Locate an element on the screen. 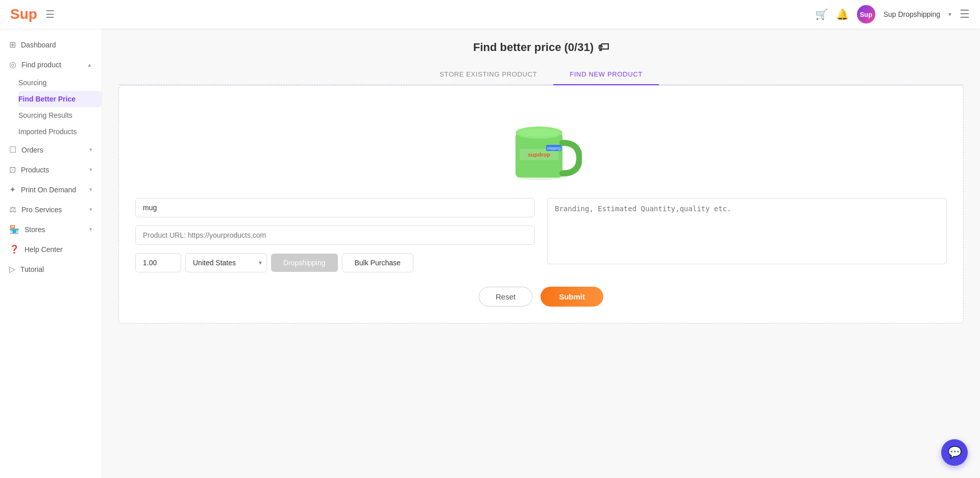  sidebar-item-pro-services: ⚖ Pro Services ▾ is located at coordinates (51, 209).